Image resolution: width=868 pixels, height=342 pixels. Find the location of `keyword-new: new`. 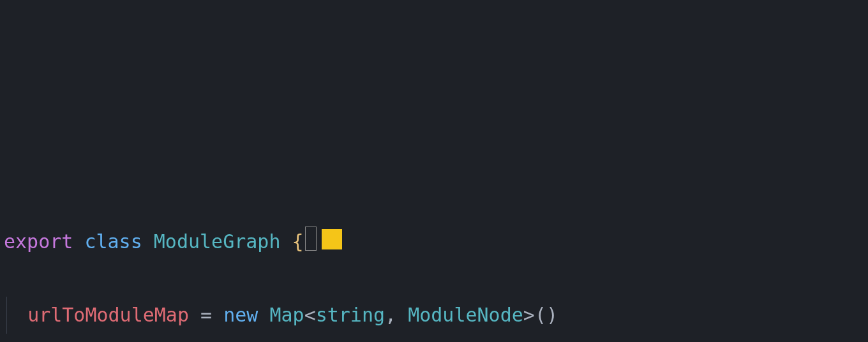

keyword-new: new is located at coordinates (241, 315).